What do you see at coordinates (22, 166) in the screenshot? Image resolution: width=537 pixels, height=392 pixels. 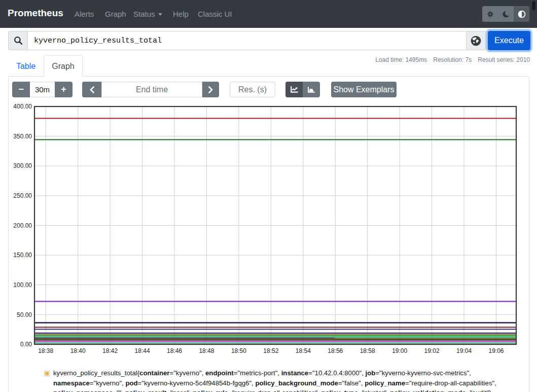 I see `svg-text: 300.00` at bounding box center [22, 166].